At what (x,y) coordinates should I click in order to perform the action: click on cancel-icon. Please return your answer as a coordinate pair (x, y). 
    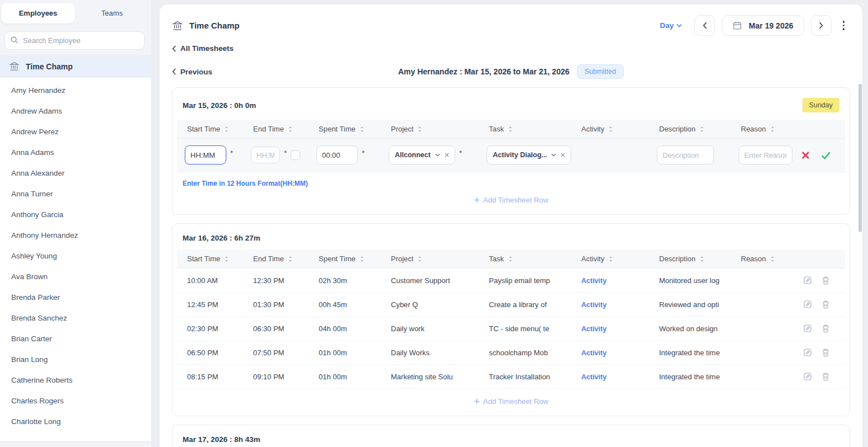
    Looking at the image, I should click on (805, 156).